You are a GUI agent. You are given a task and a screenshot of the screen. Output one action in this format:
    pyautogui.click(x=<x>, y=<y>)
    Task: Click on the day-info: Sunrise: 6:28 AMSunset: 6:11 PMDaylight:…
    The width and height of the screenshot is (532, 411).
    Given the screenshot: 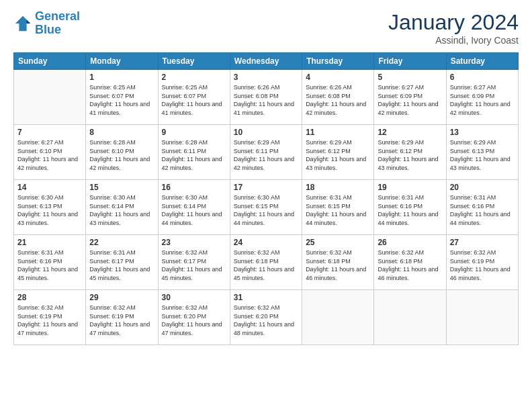 What is the action you would take?
    pyautogui.click(x=194, y=155)
    